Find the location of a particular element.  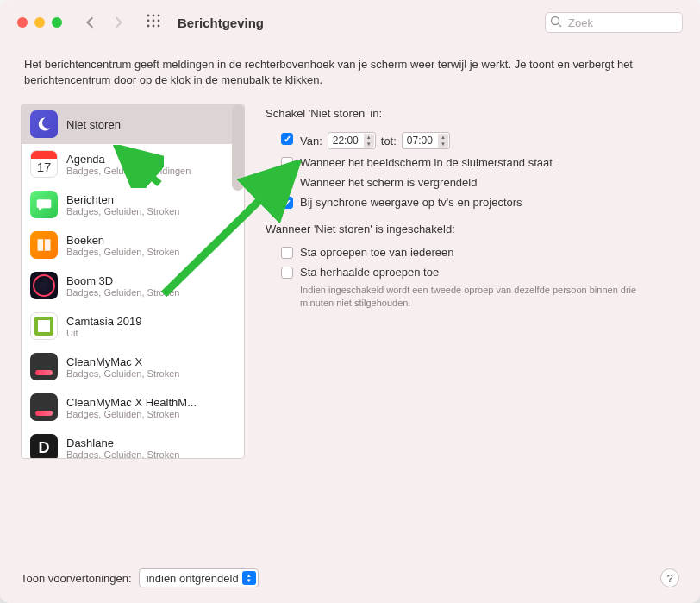

sidebar-item-cleanmymac: CleanMyMac XBadges, Geluiden, Stroken is located at coordinates (133, 367).